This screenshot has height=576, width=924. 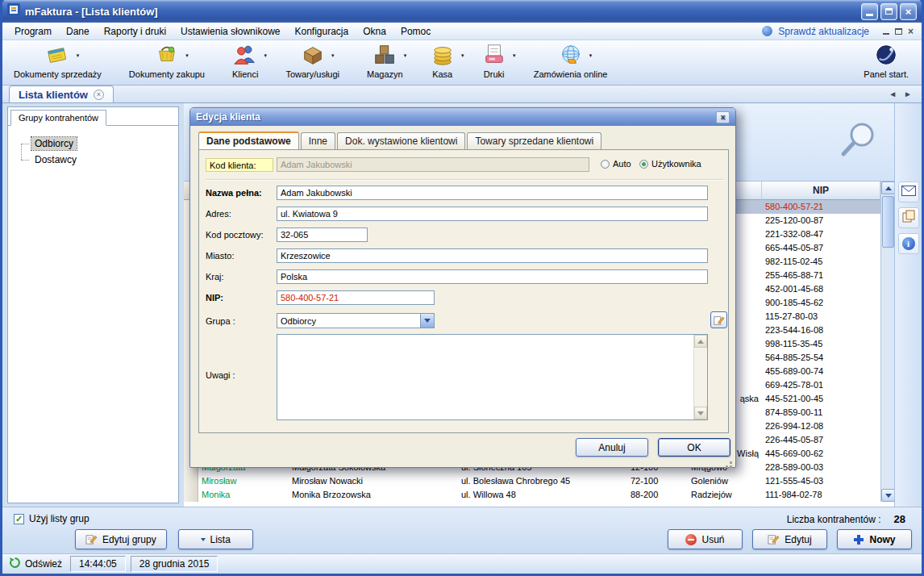 What do you see at coordinates (37, 564) in the screenshot?
I see `refresh-button: Odśwież` at bounding box center [37, 564].